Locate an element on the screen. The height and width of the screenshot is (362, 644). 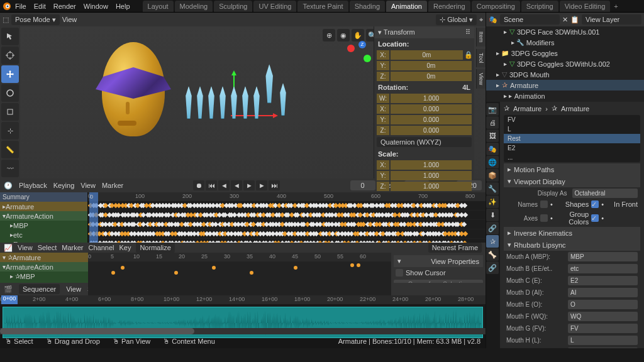
viewlayer-tab-icon: 🖼 is located at coordinates (492, 136).